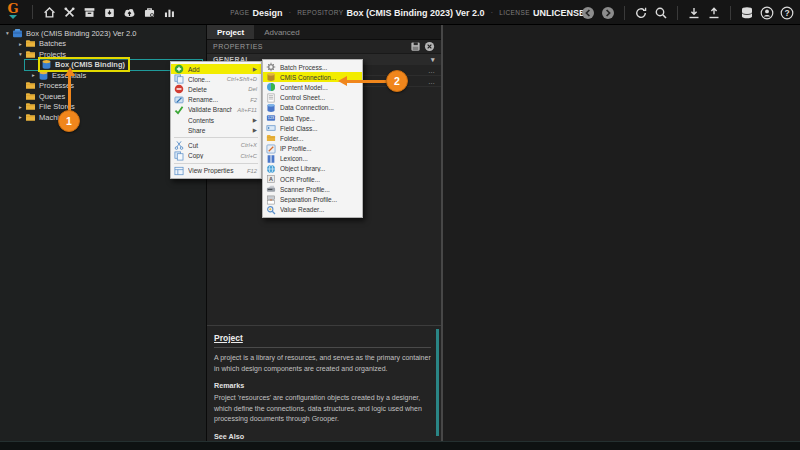  What do you see at coordinates (230, 32) in the screenshot?
I see `tab-project: Project` at bounding box center [230, 32].